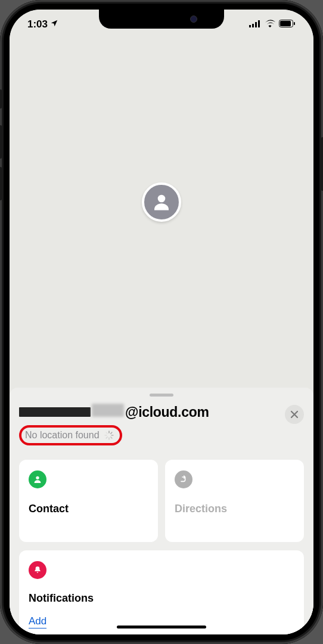  I want to click on add-notification-link: Add, so click(38, 622).